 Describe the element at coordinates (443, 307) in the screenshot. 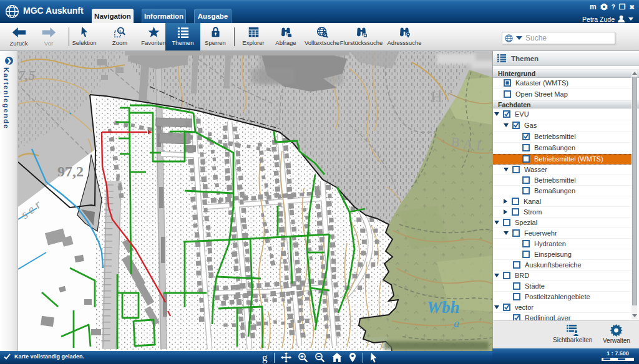

I see `svg-text: Wbh` at that location.